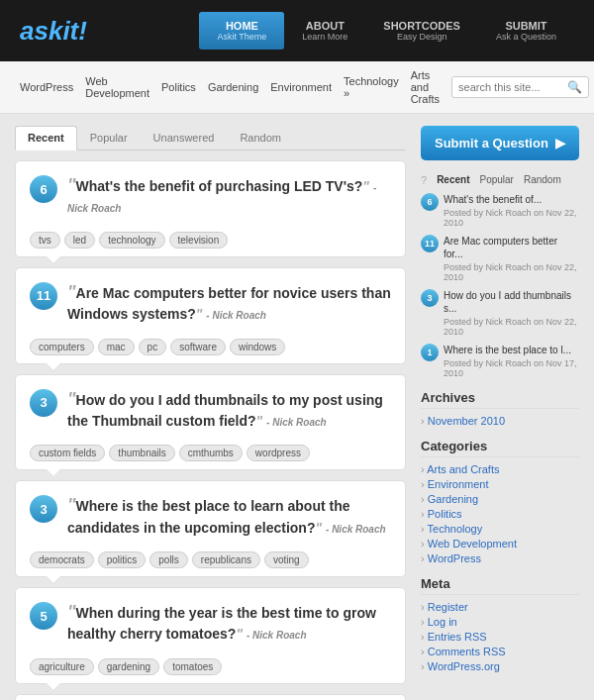 The image size is (594, 700). What do you see at coordinates (500, 313) in the screenshot?
I see `sidebar-question-item: 3 How do you I add thumbnails s... Poste…` at bounding box center [500, 313].